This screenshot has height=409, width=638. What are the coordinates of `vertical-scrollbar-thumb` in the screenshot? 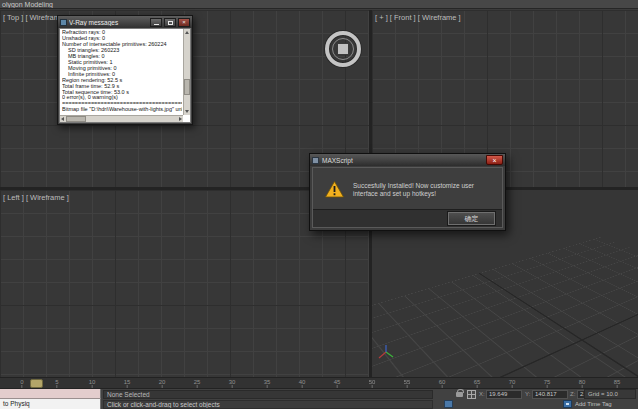 It's located at (187, 87).